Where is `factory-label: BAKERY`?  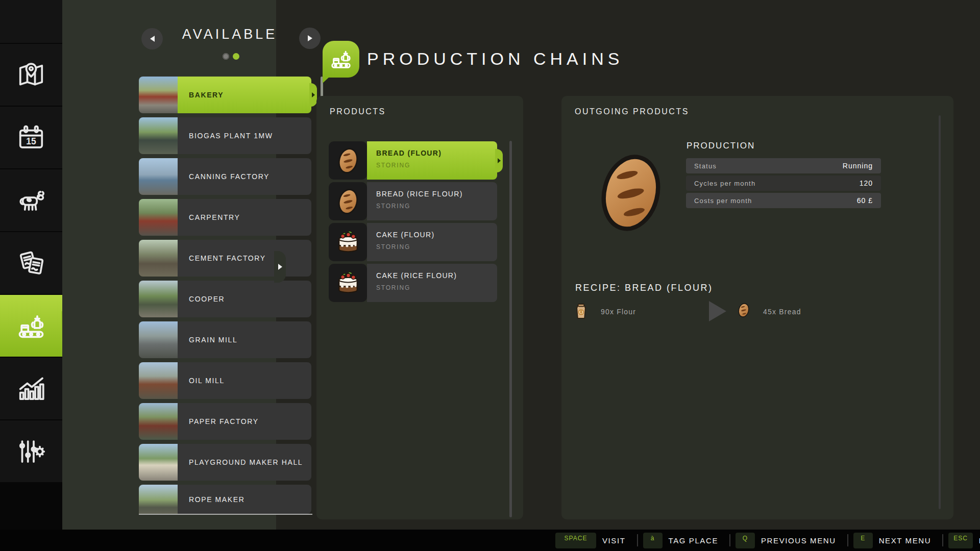
factory-label: BAKERY is located at coordinates (206, 95).